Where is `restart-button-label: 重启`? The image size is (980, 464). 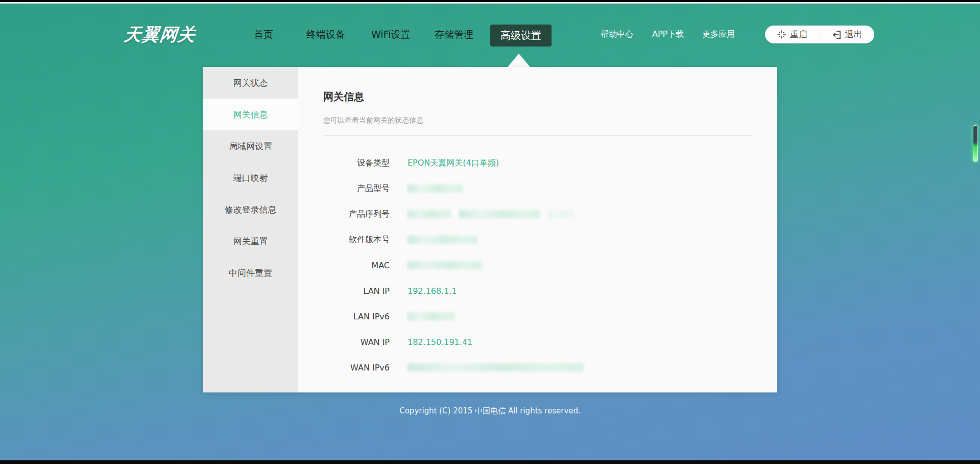
restart-button-label: 重启 is located at coordinates (799, 35).